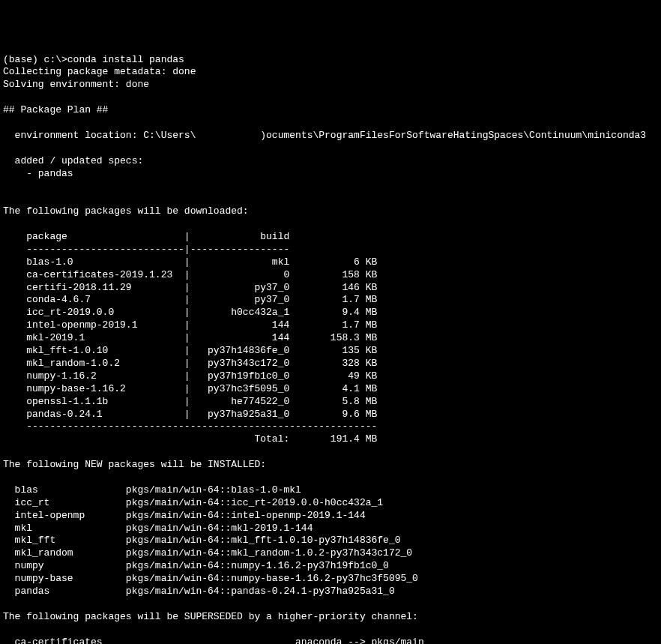  I want to click on download-header: The following packages will be downloade…, so click(126, 211).